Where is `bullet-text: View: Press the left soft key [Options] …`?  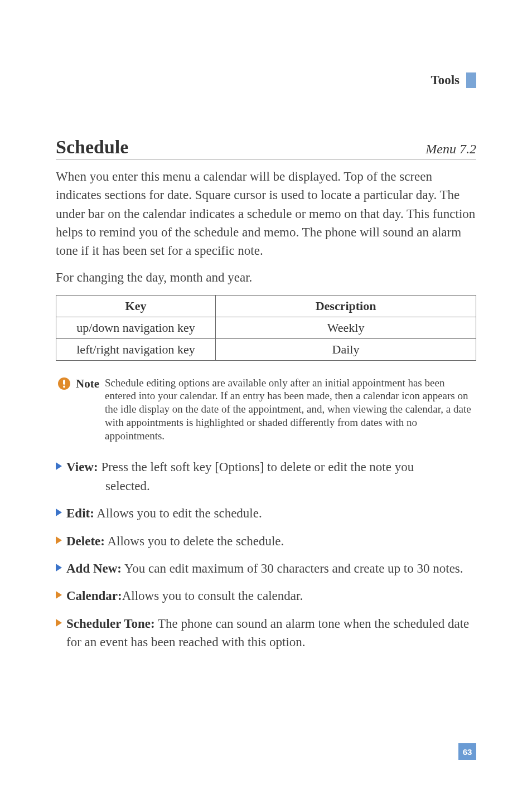
bullet-text: View: Press the left soft key [Options] … is located at coordinates (240, 476).